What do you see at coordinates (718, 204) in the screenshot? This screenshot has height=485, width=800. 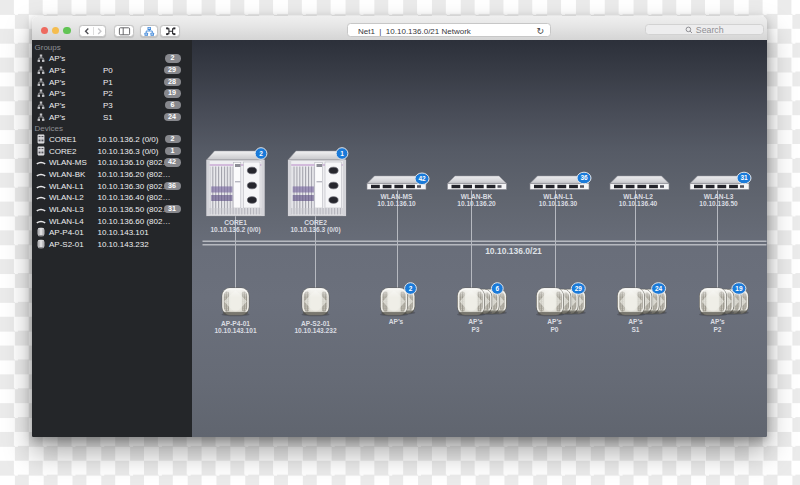 I see `svg-text: 10.10.136.50` at bounding box center [718, 204].